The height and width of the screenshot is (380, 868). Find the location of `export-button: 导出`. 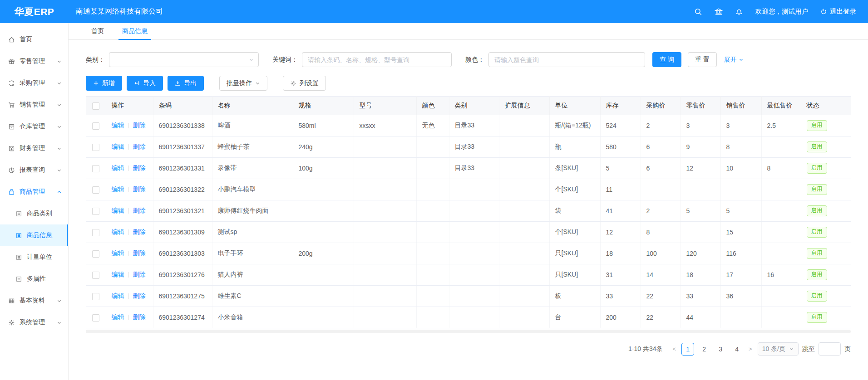

export-button: 导出 is located at coordinates (186, 83).